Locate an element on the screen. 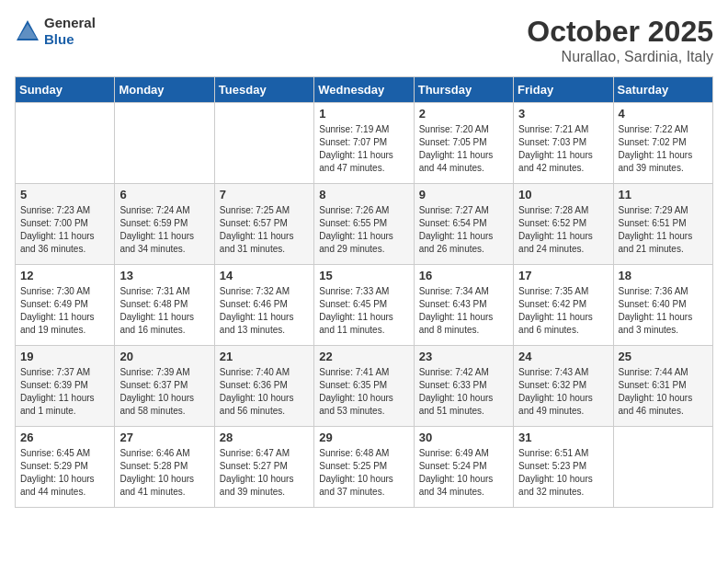 The width and height of the screenshot is (728, 563). calendar-day-12: 12Sunrise: 7:30 AM Sunset: 6:49 PM Dayli… is located at coordinates (65, 305).